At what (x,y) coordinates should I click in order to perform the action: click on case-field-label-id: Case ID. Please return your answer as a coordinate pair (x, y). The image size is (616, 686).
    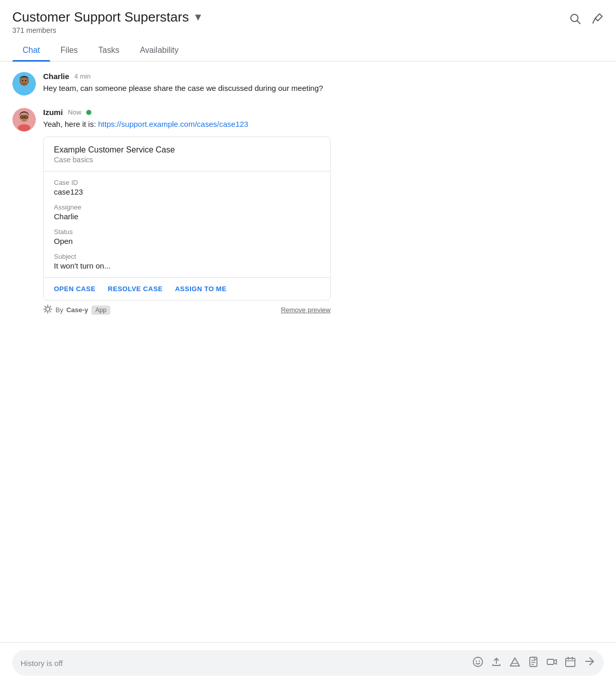
    Looking at the image, I should click on (187, 183).